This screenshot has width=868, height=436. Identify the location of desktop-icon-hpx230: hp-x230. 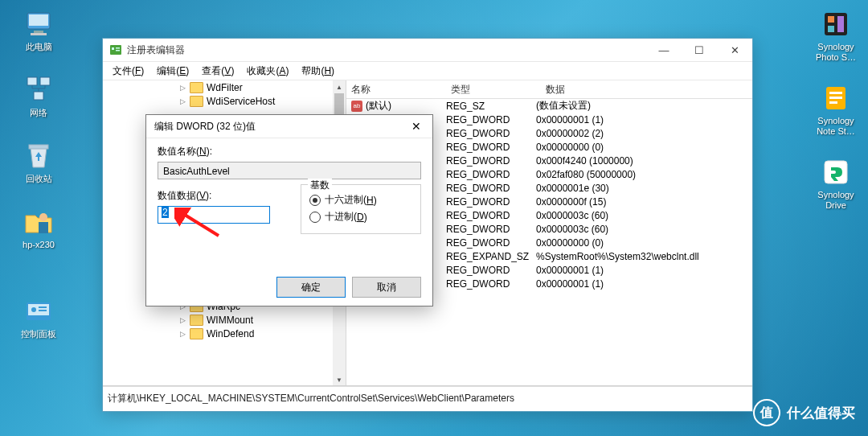
(39, 228).